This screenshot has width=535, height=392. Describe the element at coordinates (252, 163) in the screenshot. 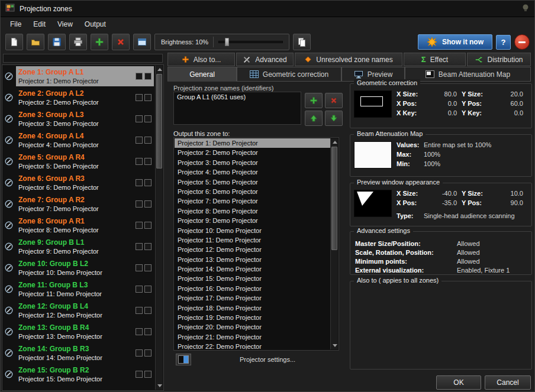

I see `projector-list-item: Projector 3: Demo Projector` at that location.